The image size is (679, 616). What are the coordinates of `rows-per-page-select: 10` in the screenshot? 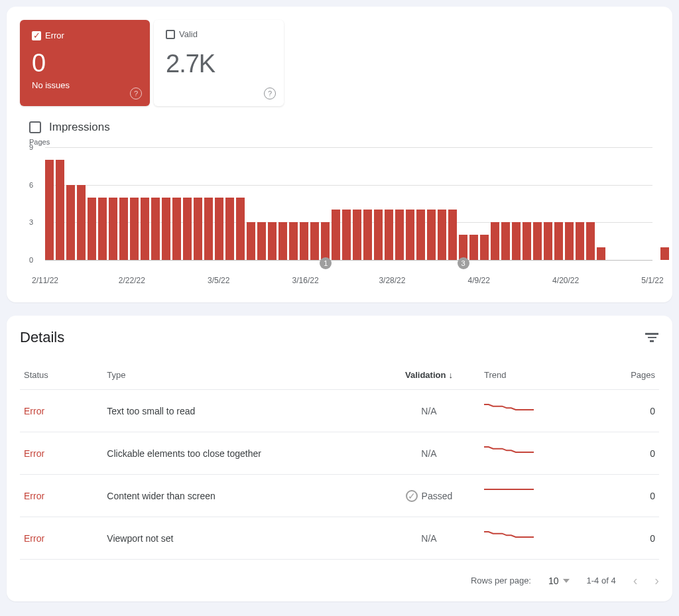 It's located at (559, 581).